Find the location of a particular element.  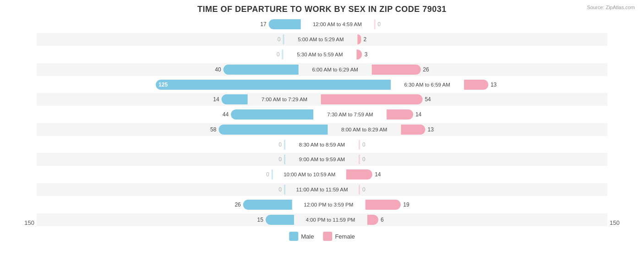

bar-male: 14 is located at coordinates (235, 99).